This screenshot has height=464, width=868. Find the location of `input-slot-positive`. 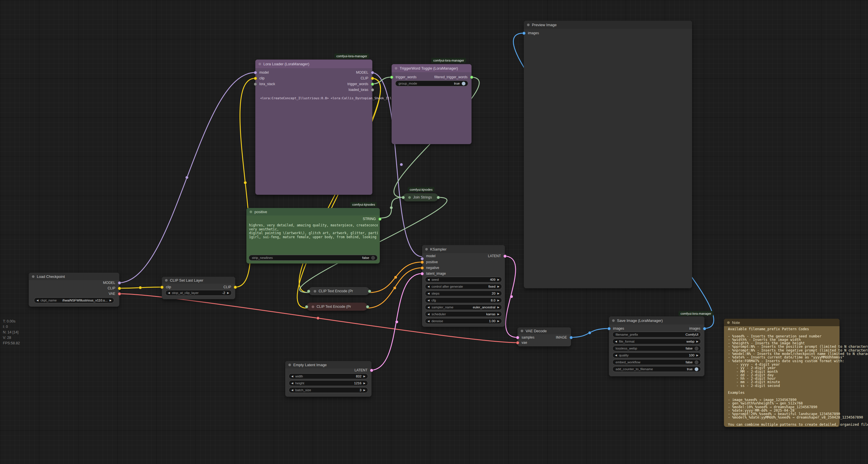

input-slot-positive is located at coordinates (422, 262).